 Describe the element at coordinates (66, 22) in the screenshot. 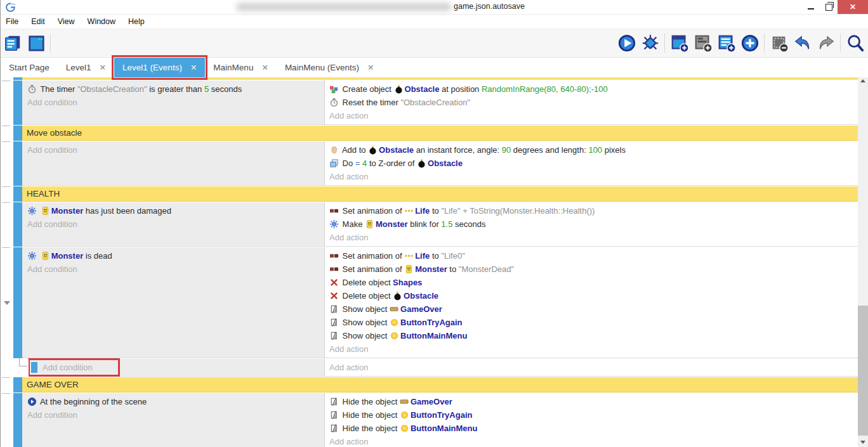

I see `menu-view: View` at that location.